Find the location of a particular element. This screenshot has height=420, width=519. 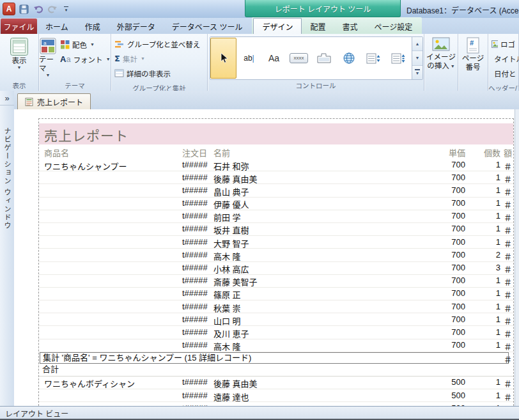

tab-database-tools: データベース ツール is located at coordinates (207, 26).